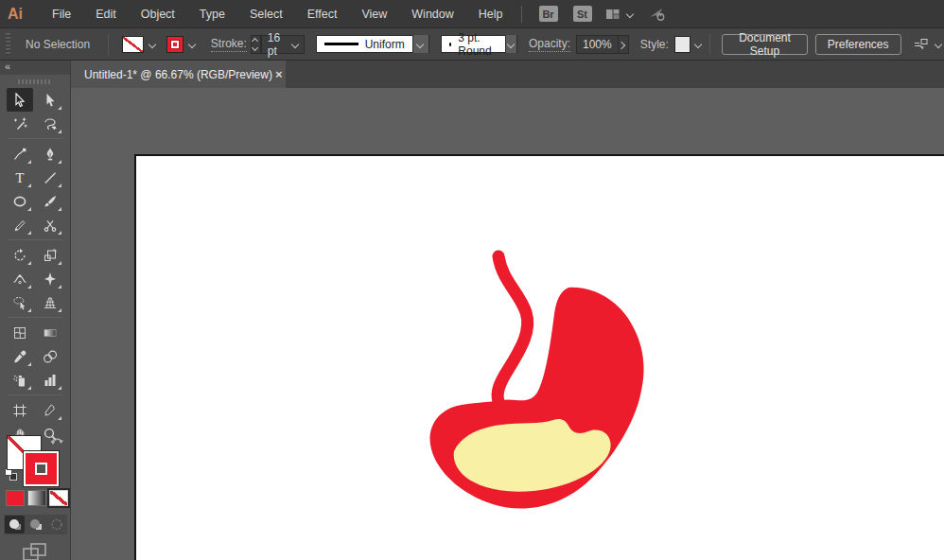 The height and width of the screenshot is (560, 944). What do you see at coordinates (36, 310) in the screenshot?
I see `tools-panel: « T` at bounding box center [36, 310].